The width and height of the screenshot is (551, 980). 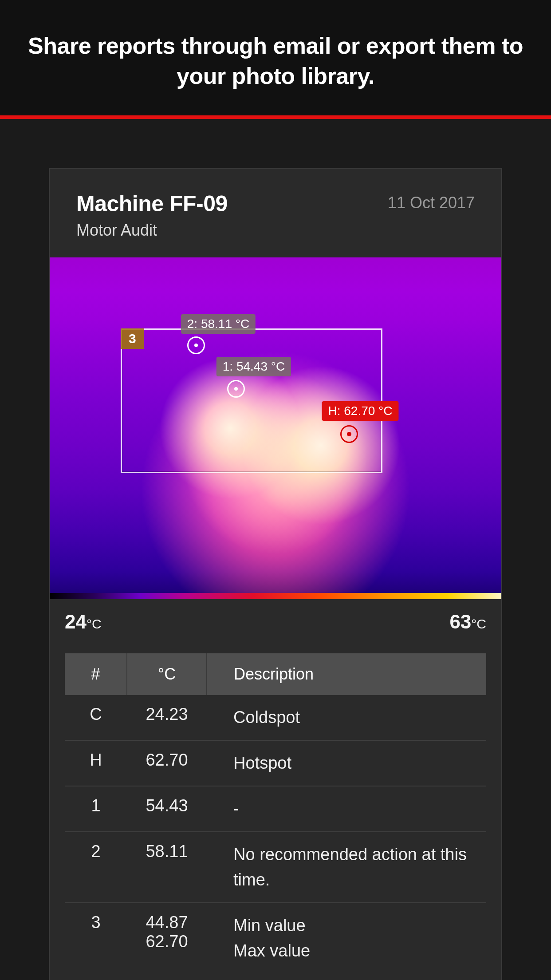 I want to click on marker-hot-label: H: 62.70 °C, so click(x=360, y=411).